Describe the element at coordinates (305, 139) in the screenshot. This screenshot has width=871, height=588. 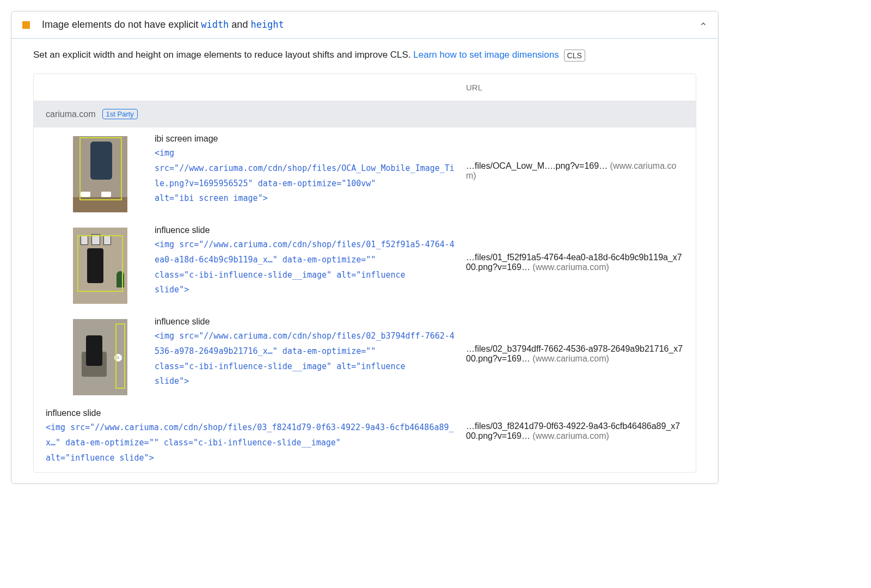
I see `node-label: ibi screen image` at that location.